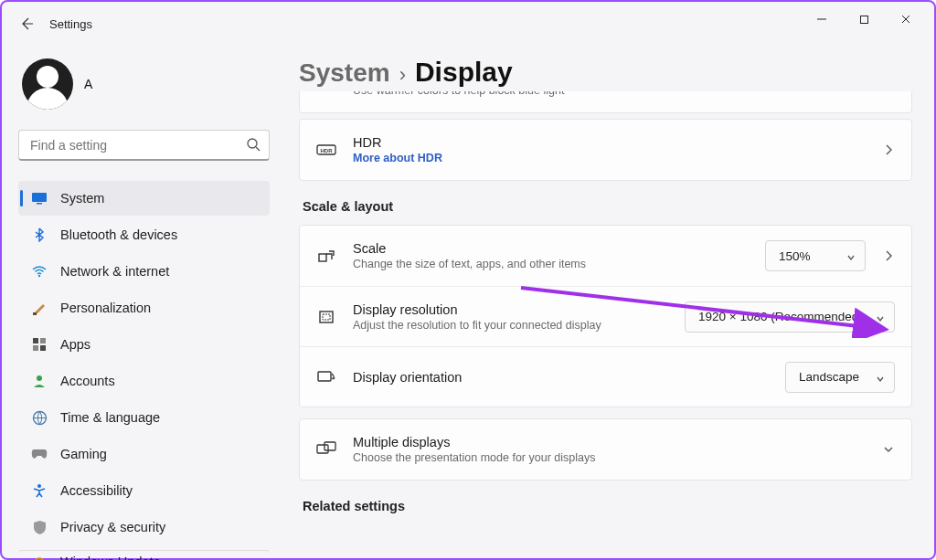  I want to click on search-icon, so click(253, 144).